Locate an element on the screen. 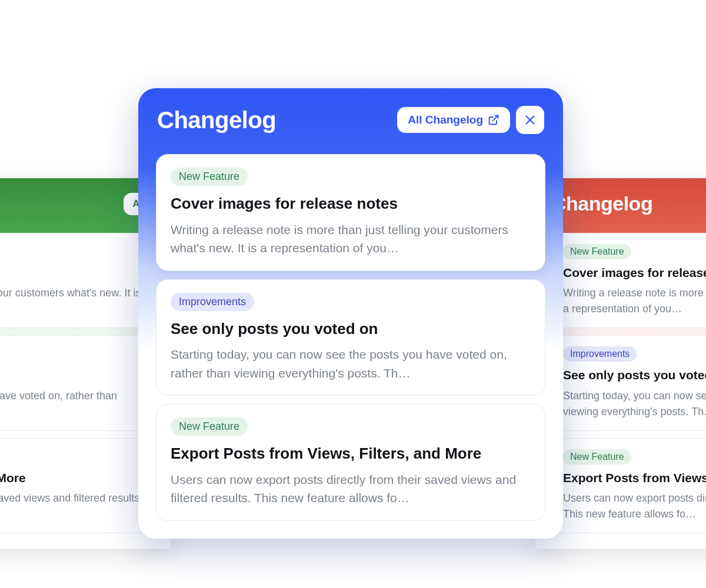  panel-header: Changelog All Changelog is located at coordinates (351, 121).